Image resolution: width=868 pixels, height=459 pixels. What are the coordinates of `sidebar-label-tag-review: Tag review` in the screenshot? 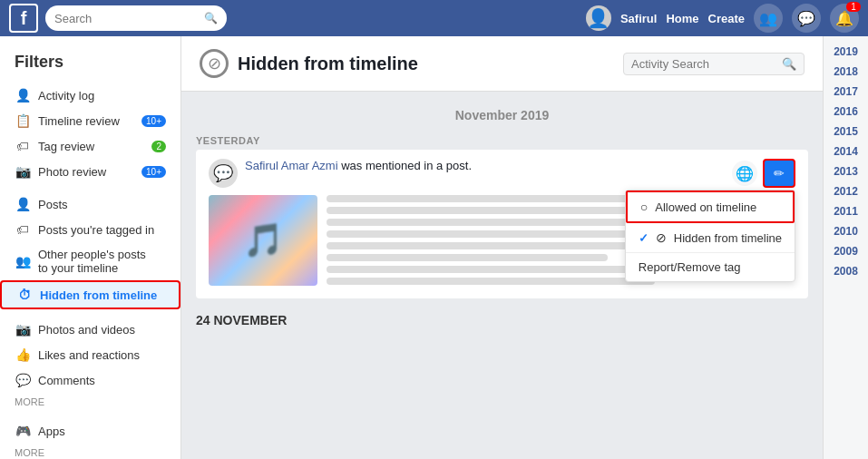 It's located at (66, 147).